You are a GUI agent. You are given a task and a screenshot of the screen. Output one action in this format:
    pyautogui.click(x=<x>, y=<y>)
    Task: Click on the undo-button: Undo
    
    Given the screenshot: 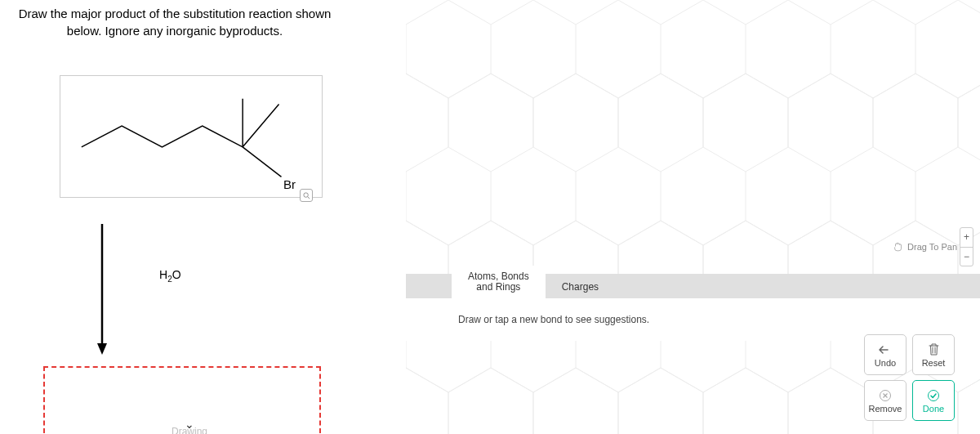 What is the action you would take?
    pyautogui.click(x=885, y=355)
    